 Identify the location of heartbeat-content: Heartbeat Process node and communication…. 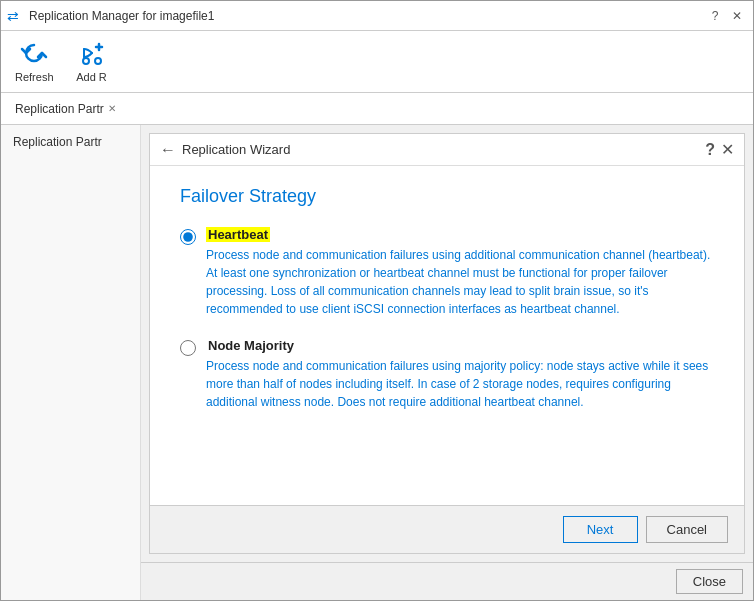
(460, 272).